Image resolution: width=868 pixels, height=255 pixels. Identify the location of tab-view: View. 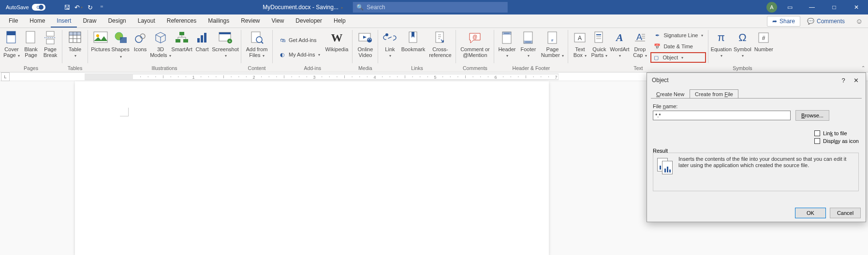
(278, 21).